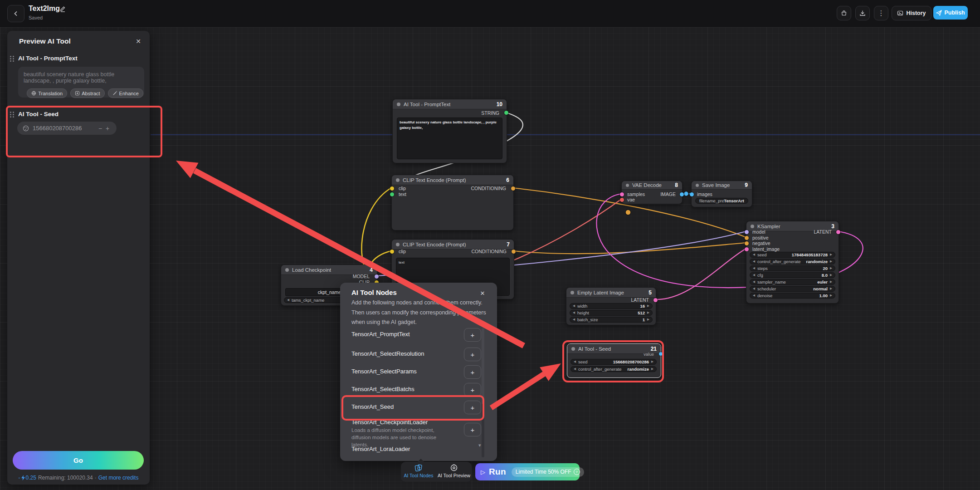  Describe the element at coordinates (126, 93) in the screenshot. I see `enhance-button: Enhance` at that location.